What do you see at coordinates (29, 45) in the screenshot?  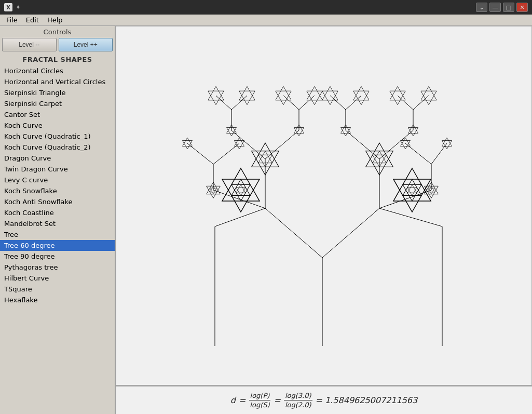 I see `level-minus-button: Level --` at bounding box center [29, 45].